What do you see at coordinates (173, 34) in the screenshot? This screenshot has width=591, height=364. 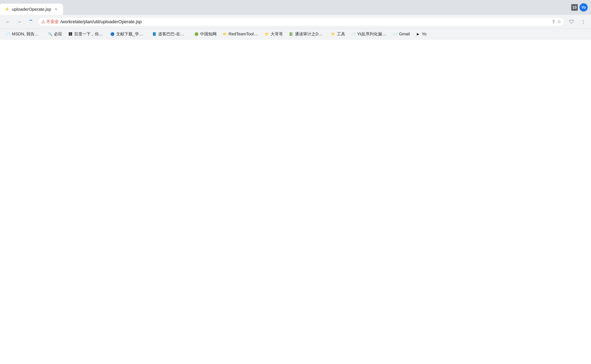 I see `bookmark-daokeba-label: 道客巴巴-在线文档…` at bounding box center [173, 34].